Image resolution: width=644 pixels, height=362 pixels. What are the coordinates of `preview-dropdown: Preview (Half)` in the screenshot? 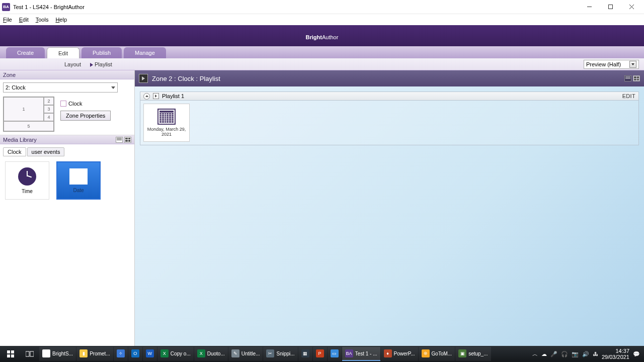 It's located at (611, 64).